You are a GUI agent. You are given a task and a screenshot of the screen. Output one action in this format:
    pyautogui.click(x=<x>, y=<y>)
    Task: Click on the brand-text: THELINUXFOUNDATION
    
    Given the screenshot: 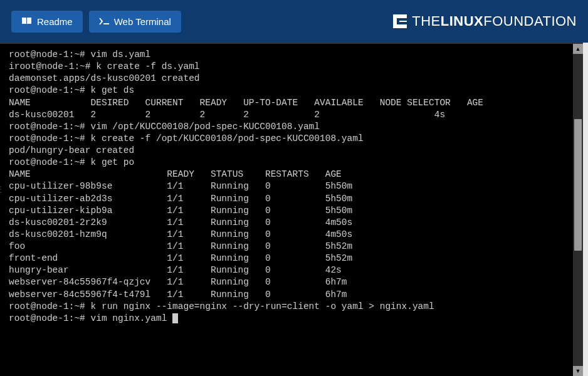 What is the action you would take?
    pyautogui.click(x=494, y=21)
    